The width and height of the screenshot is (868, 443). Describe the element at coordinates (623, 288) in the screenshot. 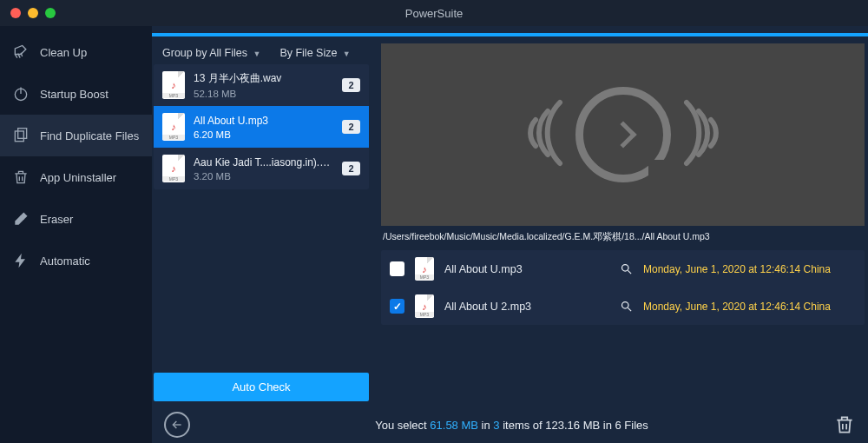

I see `duplicate-list: ♪MP3 All About U.mp3 Monday, June 1, 202…` at that location.